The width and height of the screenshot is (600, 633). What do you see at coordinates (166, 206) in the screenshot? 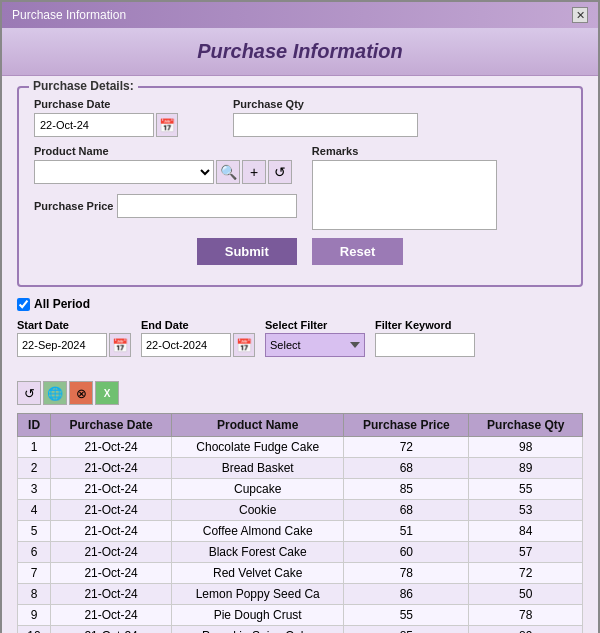
I see `purchase-price-group: Purchase Price` at bounding box center [166, 206].